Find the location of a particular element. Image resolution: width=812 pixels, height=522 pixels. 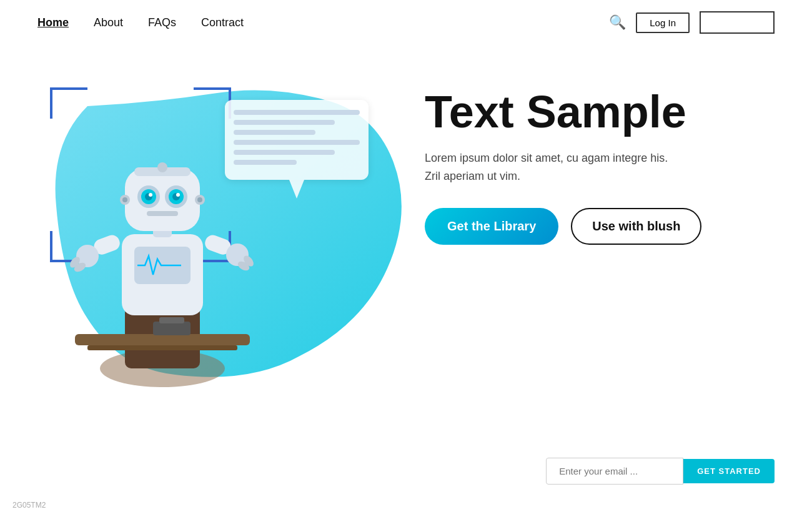

subtitle: Lorem ipsum dolor sit amet, cu agam inte… is located at coordinates (600, 167).